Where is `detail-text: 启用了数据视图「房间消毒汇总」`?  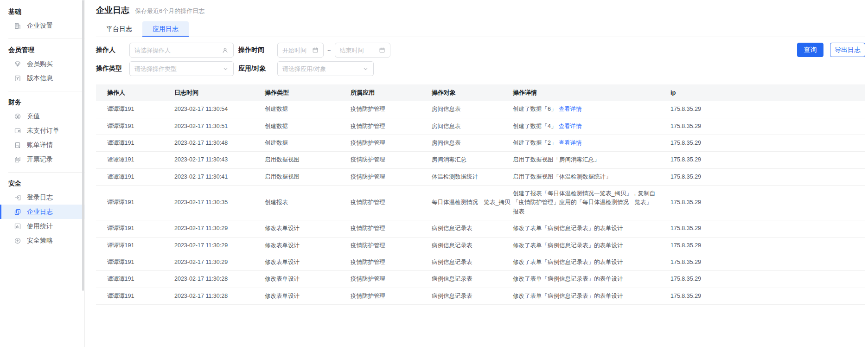 detail-text: 启用了数据视图「房间消毒汇总」 is located at coordinates (556, 160).